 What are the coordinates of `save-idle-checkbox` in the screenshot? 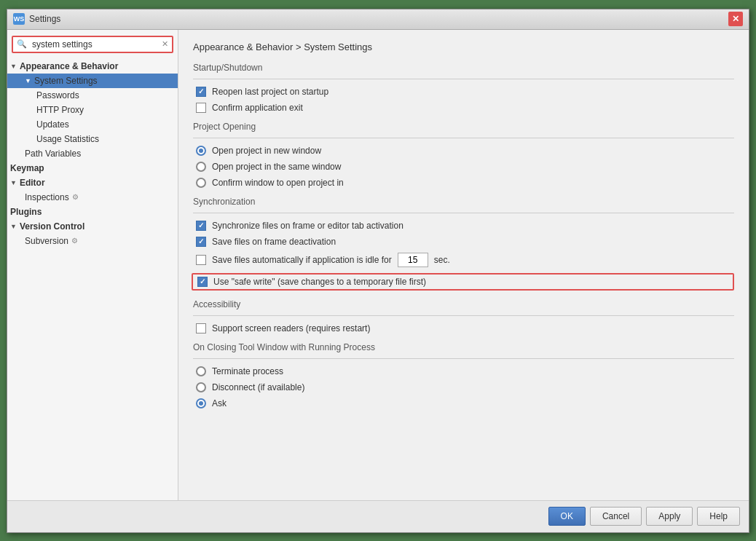 It's located at (201, 260).